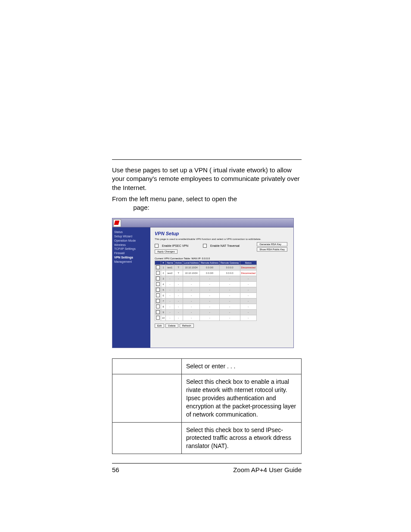 Image resolution: width=411 pixels, height=532 pixels. Describe the element at coordinates (170, 263) in the screenshot. I see `col-header: Name` at that location.